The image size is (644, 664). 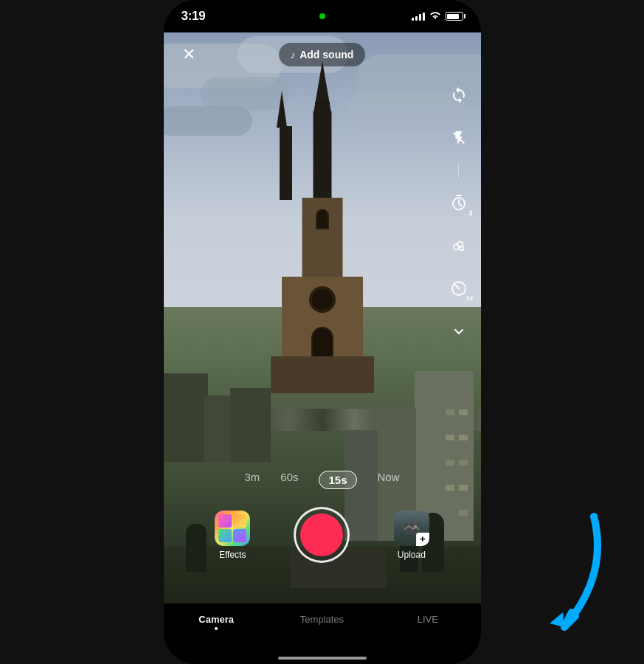 I want to click on nav-active-dot, so click(x=216, y=629).